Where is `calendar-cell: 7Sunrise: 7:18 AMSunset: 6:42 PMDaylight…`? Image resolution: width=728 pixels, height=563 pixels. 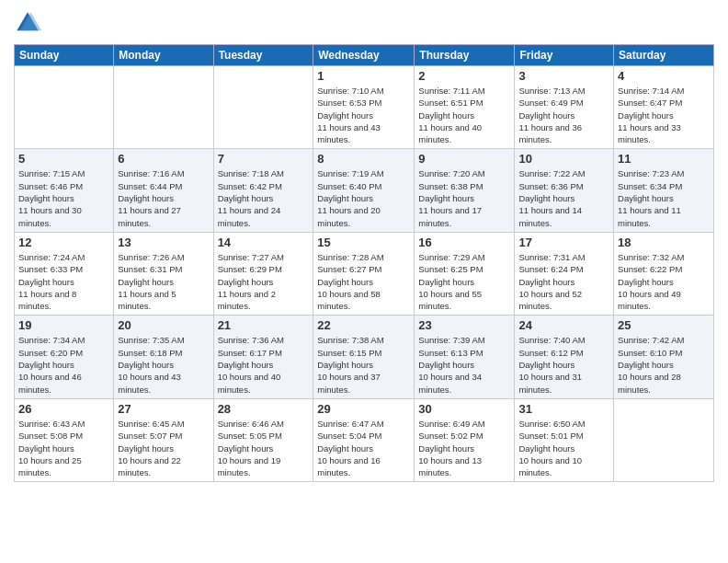 calendar-cell: 7Sunrise: 7:18 AMSunset: 6:42 PMDaylight… is located at coordinates (263, 190).